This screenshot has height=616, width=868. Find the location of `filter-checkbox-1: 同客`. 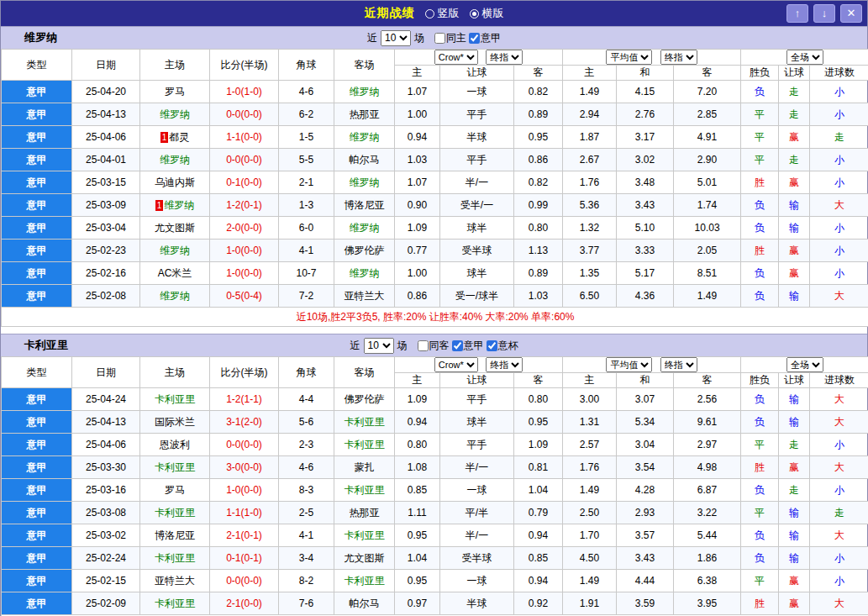

filter-checkbox-1: 同客 is located at coordinates (434, 346).